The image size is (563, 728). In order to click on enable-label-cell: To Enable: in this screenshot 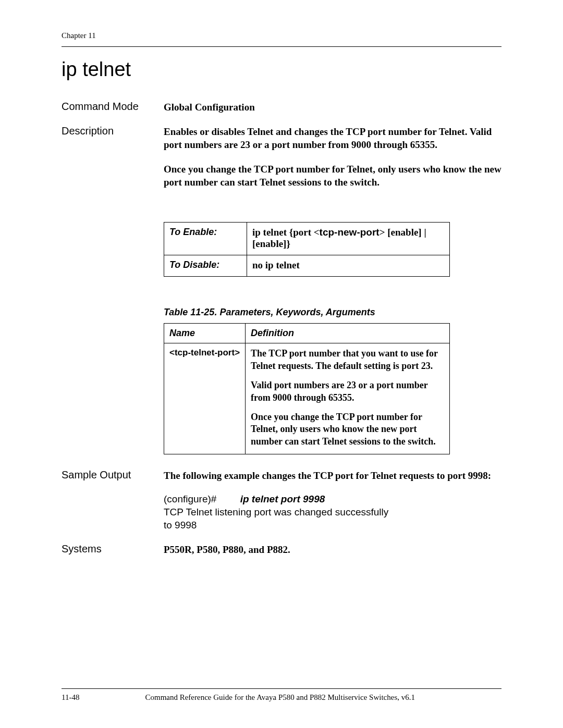, I will do `click(205, 239)`.